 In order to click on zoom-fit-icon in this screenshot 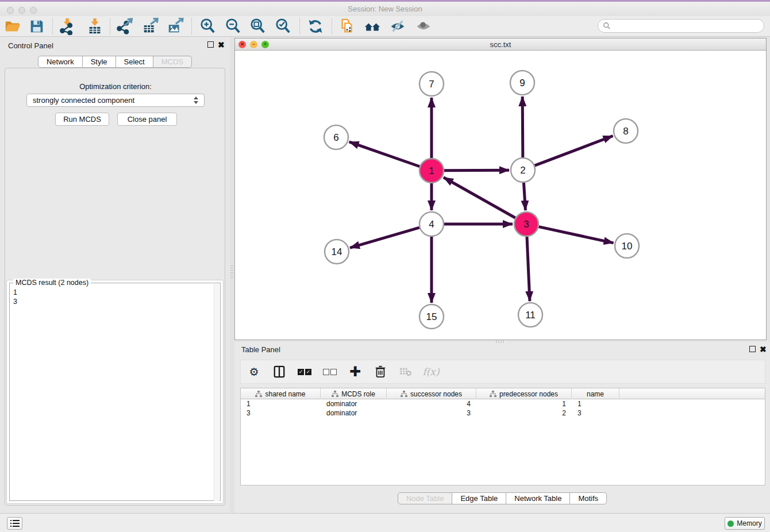, I will do `click(258, 26)`.